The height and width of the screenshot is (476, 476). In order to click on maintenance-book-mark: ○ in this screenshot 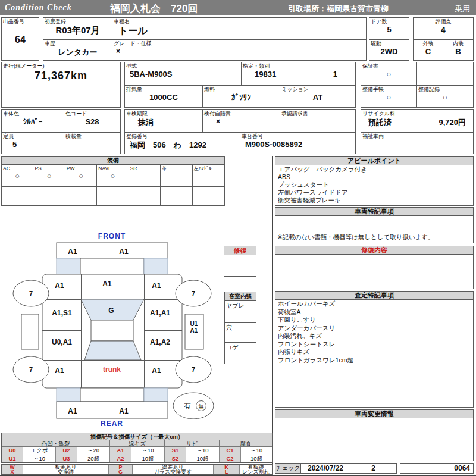, I will do `click(389, 98)`.